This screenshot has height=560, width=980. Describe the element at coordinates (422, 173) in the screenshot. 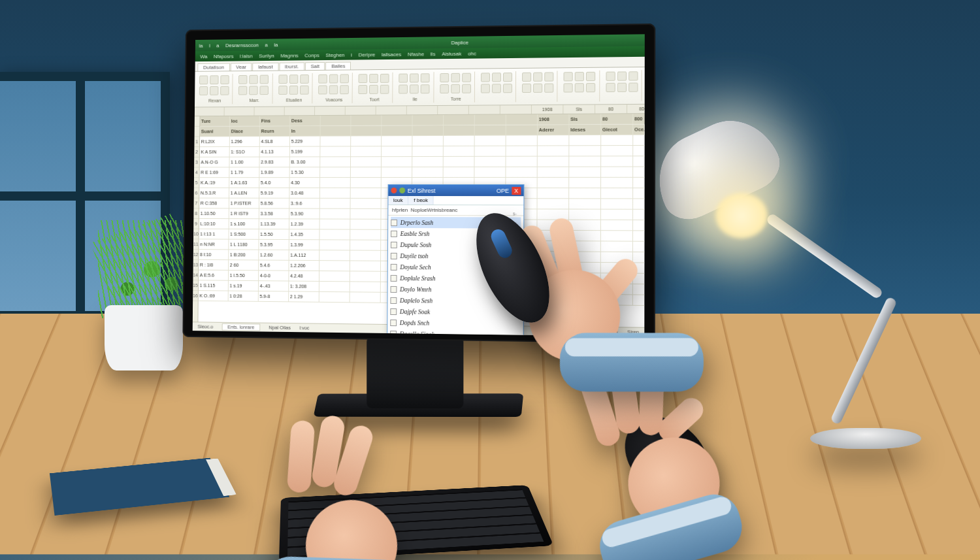

I see `table-row: R E 1:691 1.791.9.891 5.30` at that location.